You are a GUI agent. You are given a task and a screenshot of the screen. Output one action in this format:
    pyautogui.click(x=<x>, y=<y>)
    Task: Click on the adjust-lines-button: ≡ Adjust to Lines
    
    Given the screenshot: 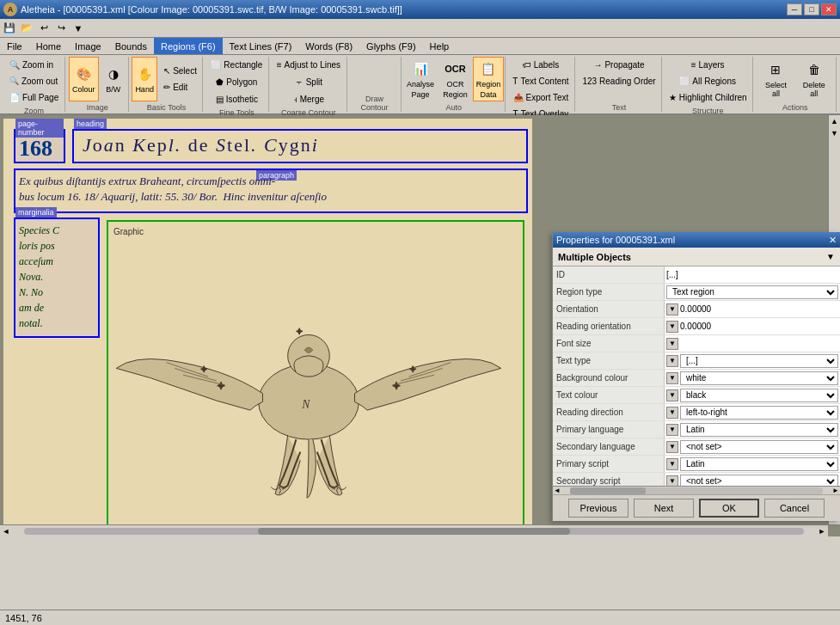 What is the action you would take?
    pyautogui.click(x=309, y=64)
    